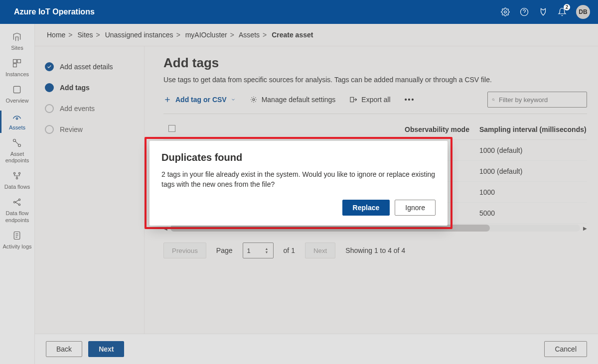  I want to click on notification-badge: 2, so click(567, 7).